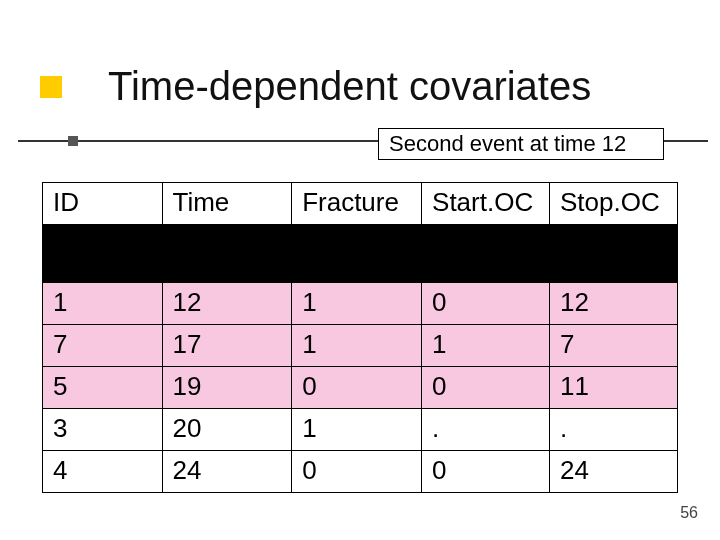 Image resolution: width=720 pixels, height=540 pixels. I want to click on col-header-fracture: Fracture, so click(357, 204).